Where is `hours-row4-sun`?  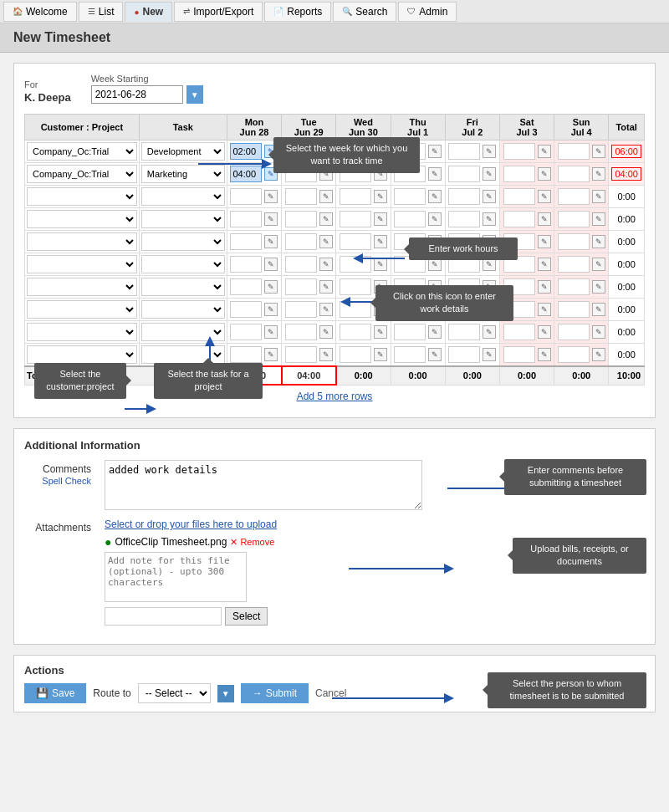 hours-row4-sun is located at coordinates (574, 219).